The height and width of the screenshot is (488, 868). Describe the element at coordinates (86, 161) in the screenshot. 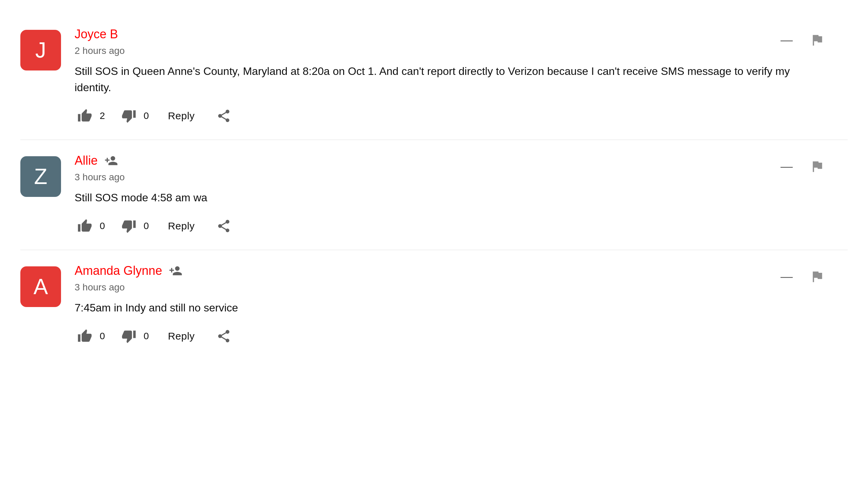

I see `author-name: Allie` at that location.